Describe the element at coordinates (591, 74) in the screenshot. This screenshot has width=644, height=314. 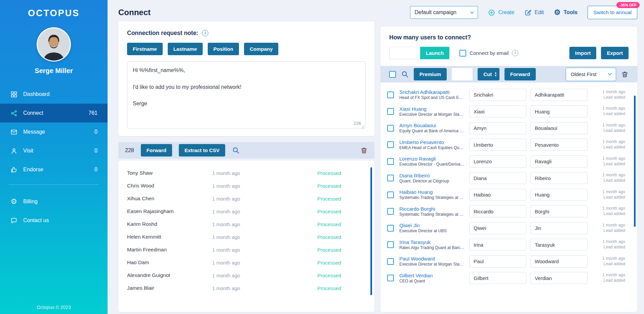
I see `sort-select: Oldest First` at that location.